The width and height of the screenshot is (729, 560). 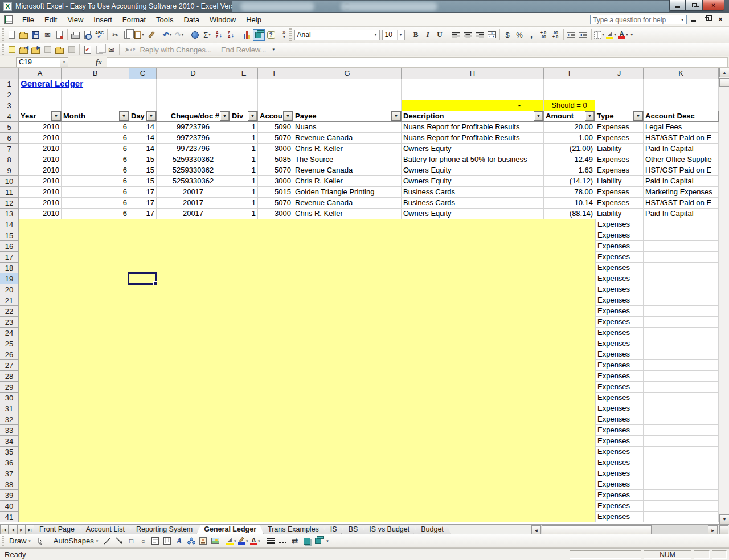 I want to click on cell-E21, so click(x=244, y=301).